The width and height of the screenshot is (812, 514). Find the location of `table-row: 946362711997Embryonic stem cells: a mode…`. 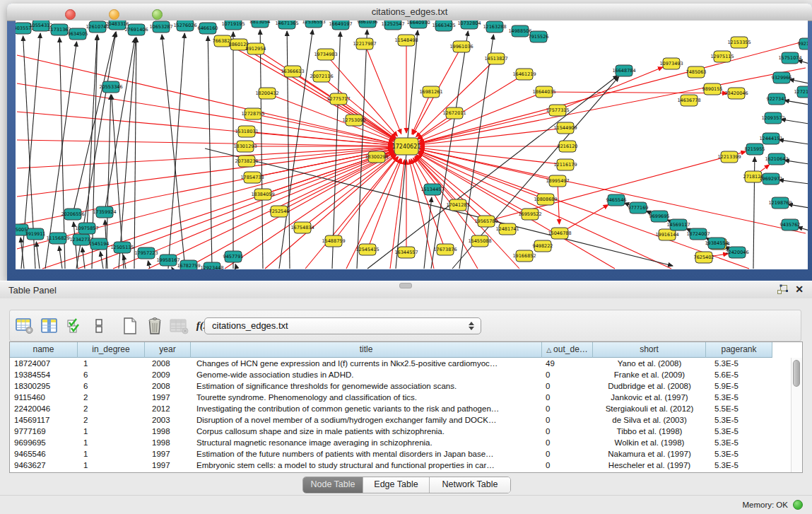

table-row: 946362711997Embryonic stem cells: a mode… is located at coordinates (406, 465).